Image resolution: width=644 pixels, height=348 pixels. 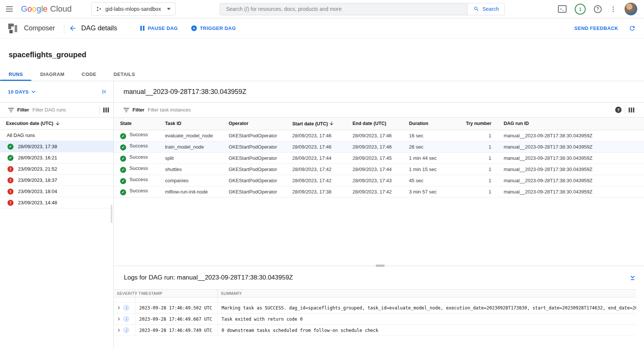 What do you see at coordinates (89, 74) in the screenshot?
I see `tab: CODE` at bounding box center [89, 74].